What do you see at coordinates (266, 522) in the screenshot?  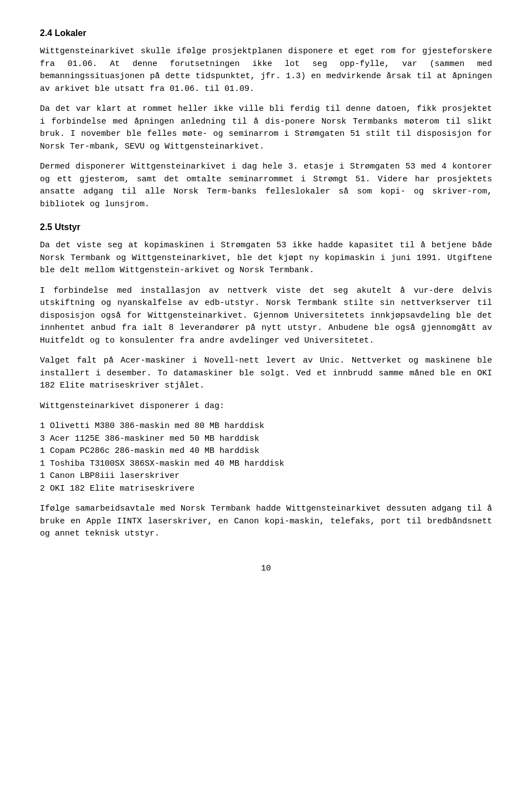 I see `section-25-closing: Ifølge samarbeidsavtale med Norsk Termba…` at bounding box center [266, 522].